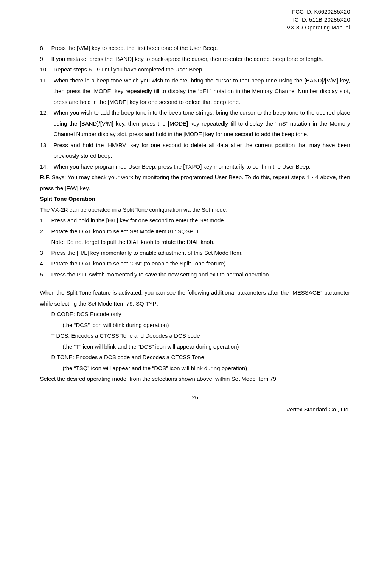 This screenshot has height=588, width=390. Describe the element at coordinates (195, 242) in the screenshot. I see `split-step-2-note: Note: Do not forget to pull the DIAL kno…` at that location.